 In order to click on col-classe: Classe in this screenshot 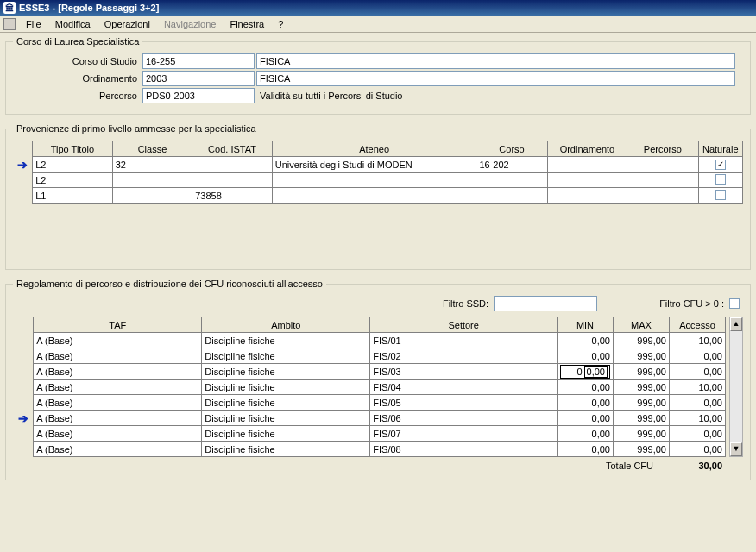, I will do `click(152, 149)`.